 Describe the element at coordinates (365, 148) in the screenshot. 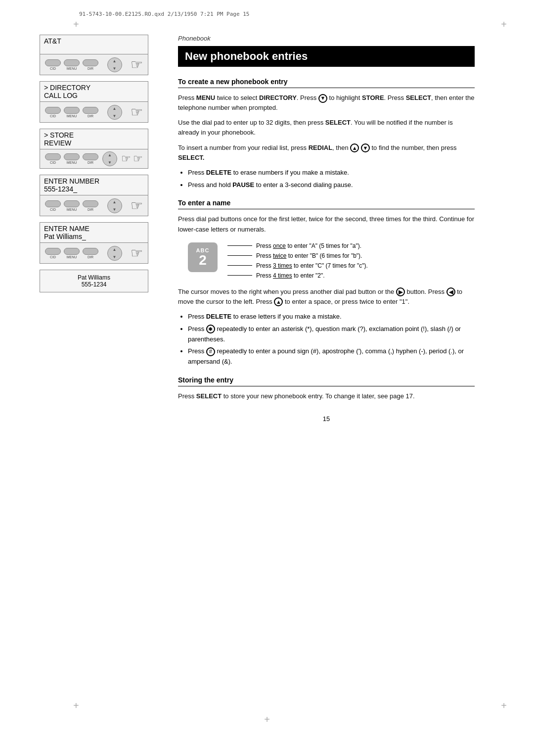

I see `down-arrow-icon-2: ▼` at that location.